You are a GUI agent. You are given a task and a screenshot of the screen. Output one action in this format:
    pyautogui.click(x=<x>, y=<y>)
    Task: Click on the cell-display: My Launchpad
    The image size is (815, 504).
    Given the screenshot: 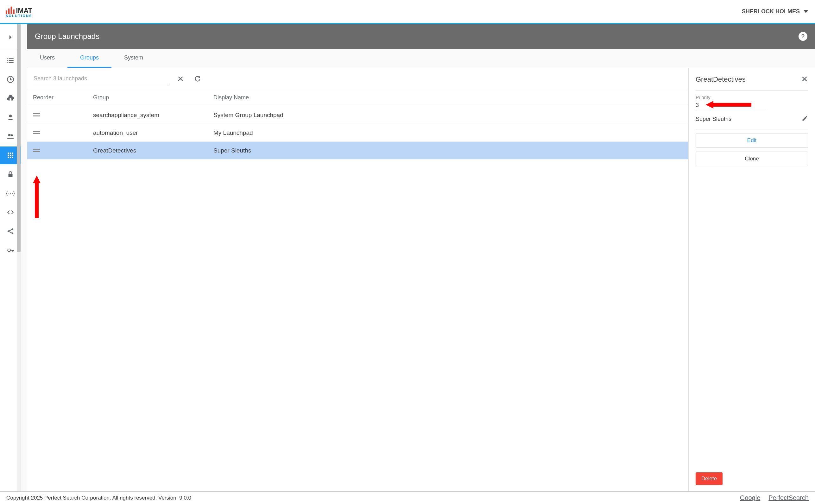 What is the action you would take?
    pyautogui.click(x=448, y=133)
    